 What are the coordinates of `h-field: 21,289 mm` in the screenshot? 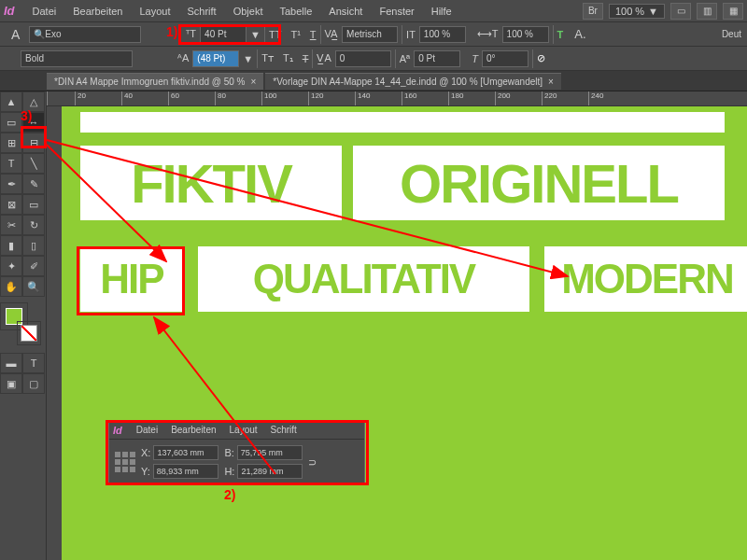 It's located at (270, 471).